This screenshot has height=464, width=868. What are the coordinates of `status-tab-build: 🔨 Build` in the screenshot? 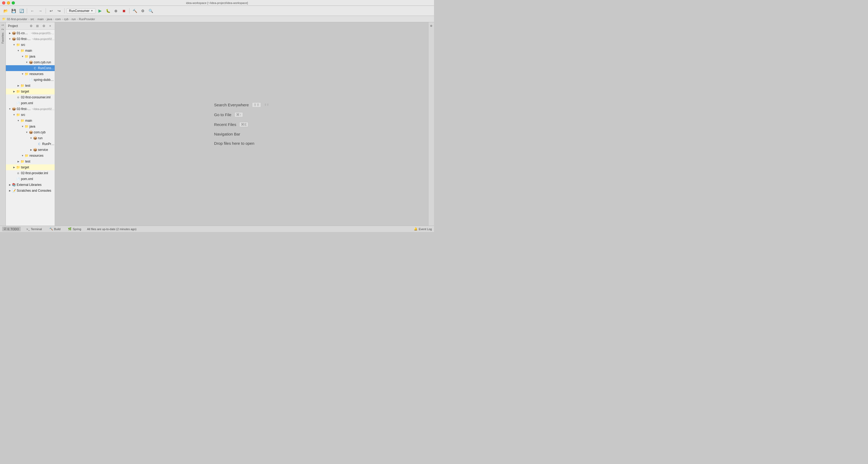 It's located at (55, 229).